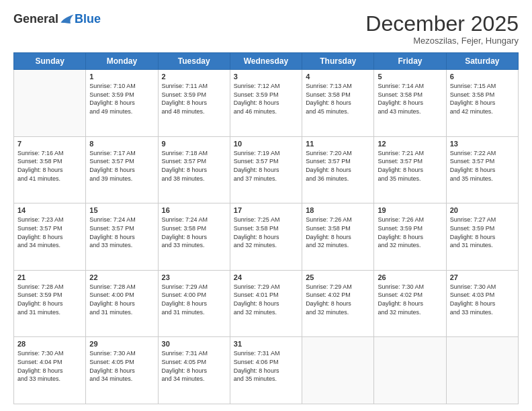  I want to click on col-monday: Monday, so click(122, 62).